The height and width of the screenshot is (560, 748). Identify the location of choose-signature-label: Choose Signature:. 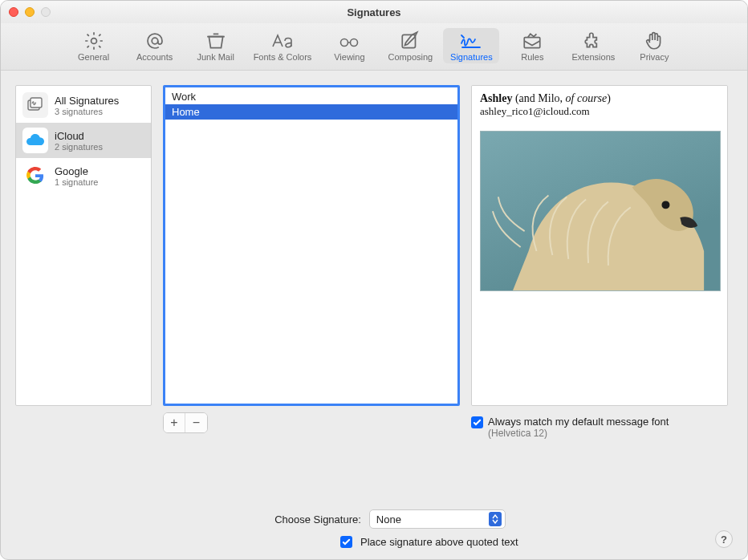
(318, 520).